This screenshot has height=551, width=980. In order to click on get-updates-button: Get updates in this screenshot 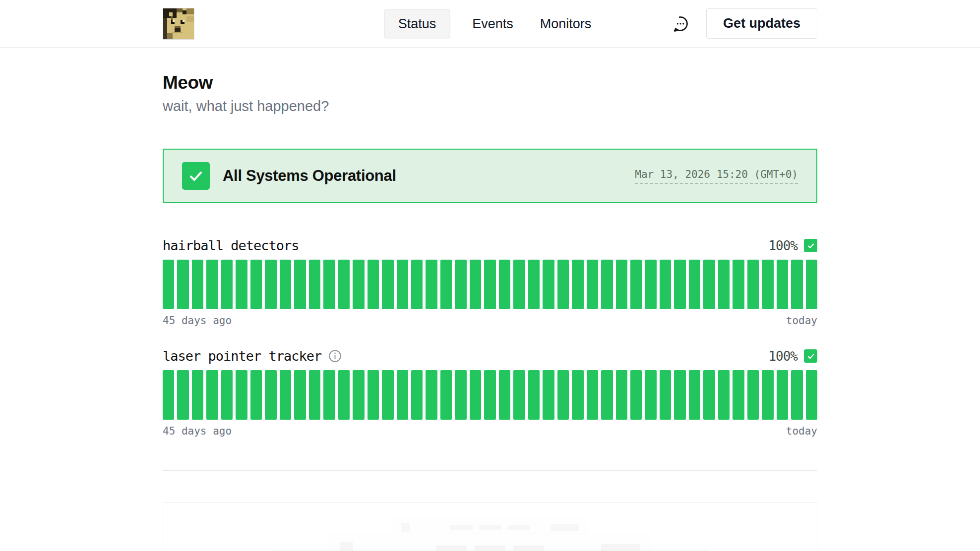, I will do `click(762, 24)`.